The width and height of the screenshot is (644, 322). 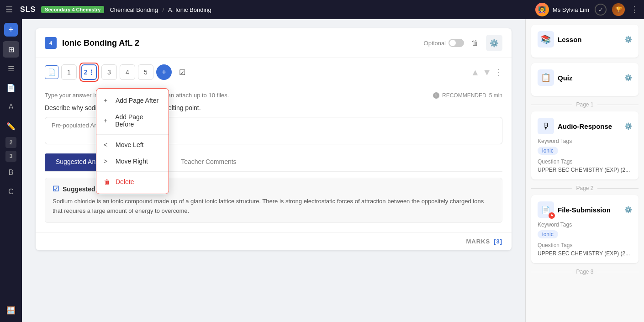 What do you see at coordinates (628, 210) in the screenshot?
I see `file-submission-settings-icon: ⚙️` at bounding box center [628, 210].